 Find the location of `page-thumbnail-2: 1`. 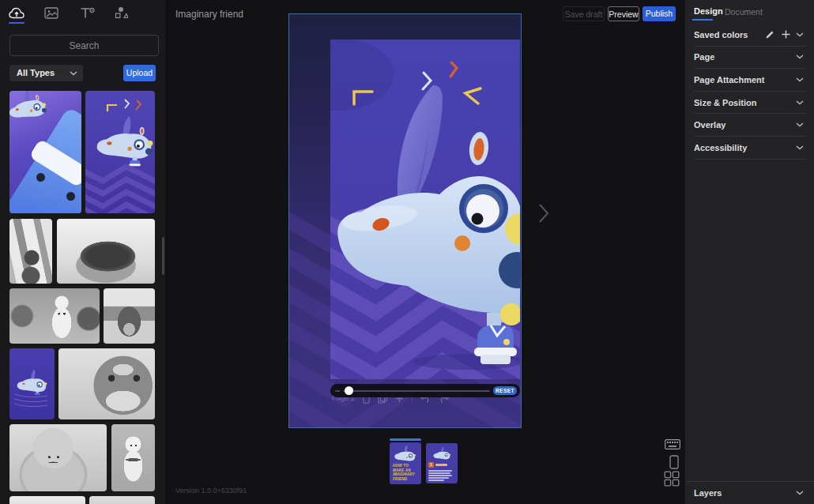

page-thumbnail-2: 1 is located at coordinates (442, 463).